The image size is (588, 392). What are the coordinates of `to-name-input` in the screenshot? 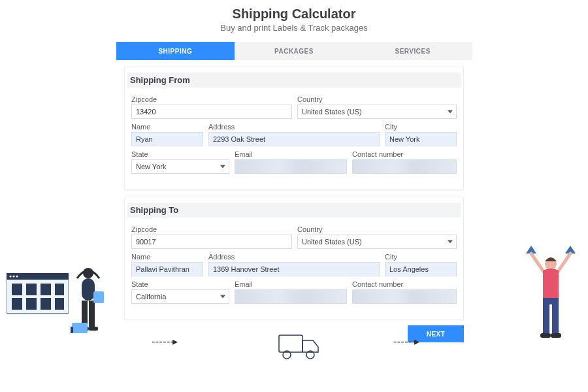 It's located at (167, 269).